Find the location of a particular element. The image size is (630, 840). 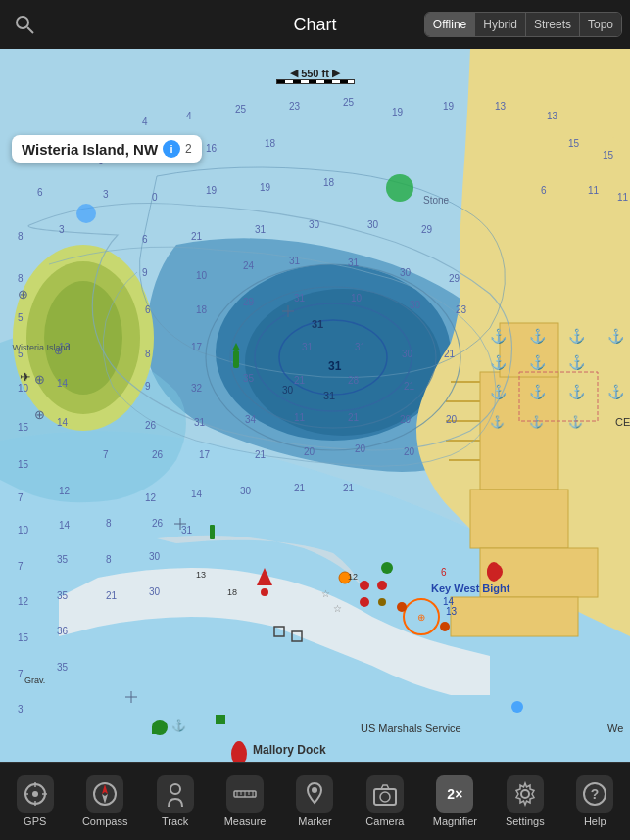

svg-text: 9 is located at coordinates (145, 272).